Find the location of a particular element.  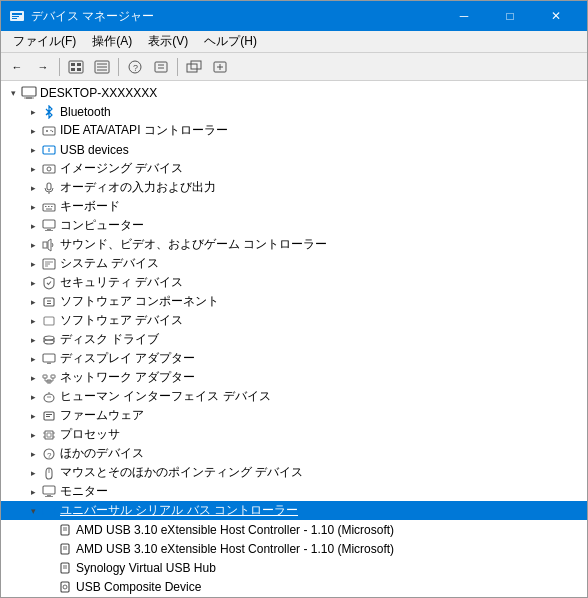

tree-item: ▸ オーディオの入力および出力 is located at coordinates (294, 188).